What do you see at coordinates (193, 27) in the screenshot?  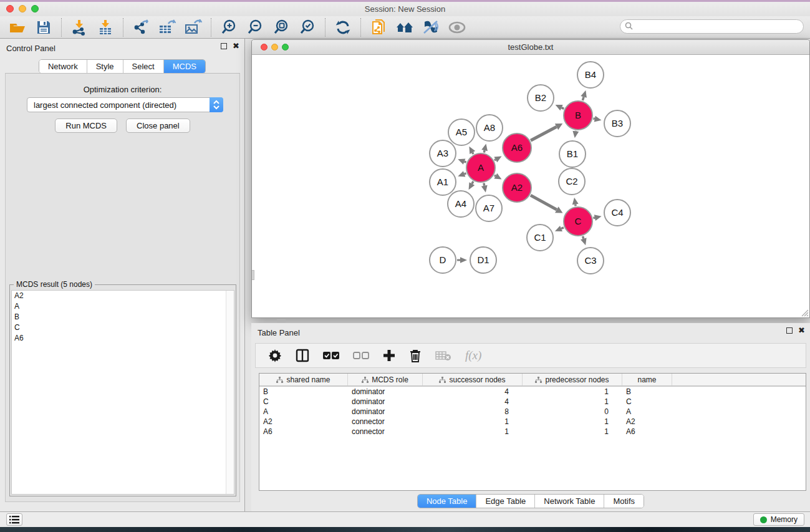 I see `export-image-icon` at bounding box center [193, 27].